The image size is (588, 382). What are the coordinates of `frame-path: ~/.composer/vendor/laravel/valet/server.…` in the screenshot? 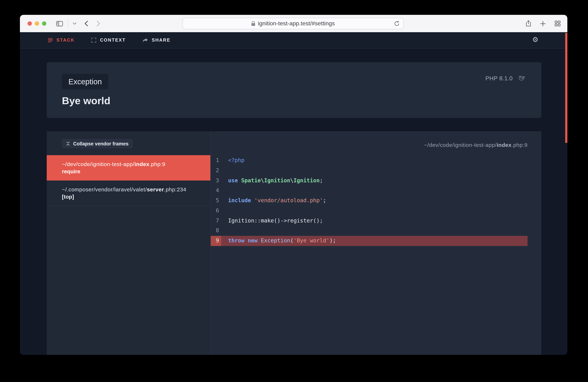 It's located at (132, 190).